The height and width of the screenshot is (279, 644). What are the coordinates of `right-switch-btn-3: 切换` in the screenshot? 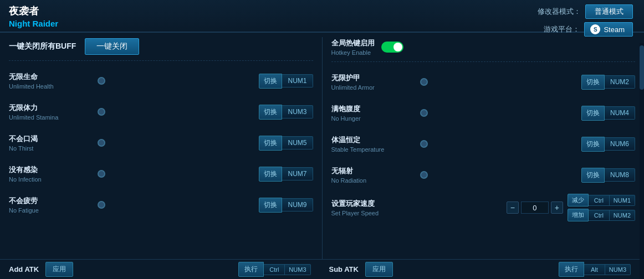 It's located at (593, 175).